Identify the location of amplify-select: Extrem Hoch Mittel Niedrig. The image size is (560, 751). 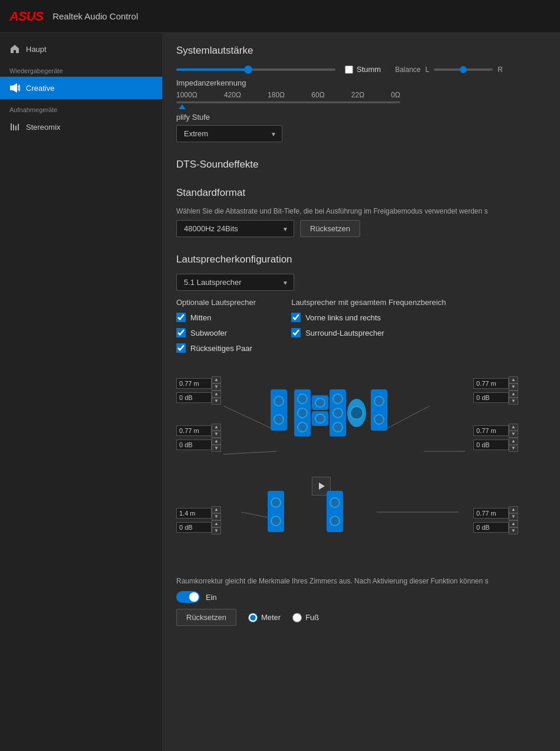
(229, 133).